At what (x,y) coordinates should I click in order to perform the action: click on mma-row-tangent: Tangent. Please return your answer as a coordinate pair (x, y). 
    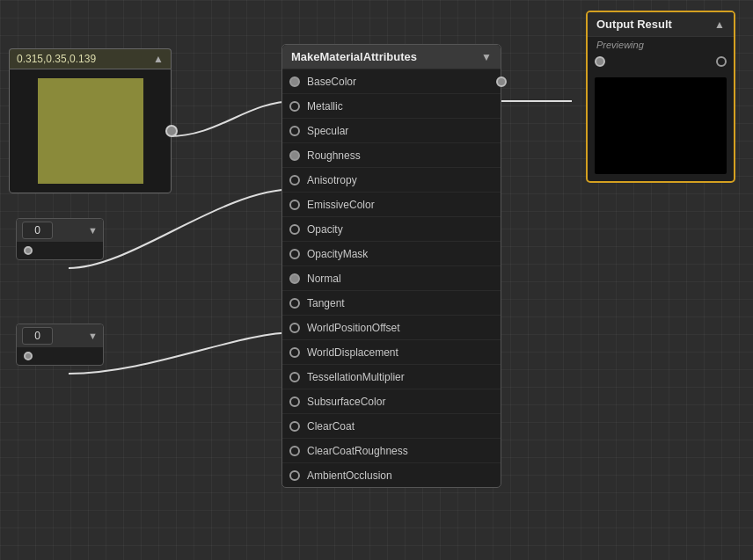
    Looking at the image, I should click on (391, 302).